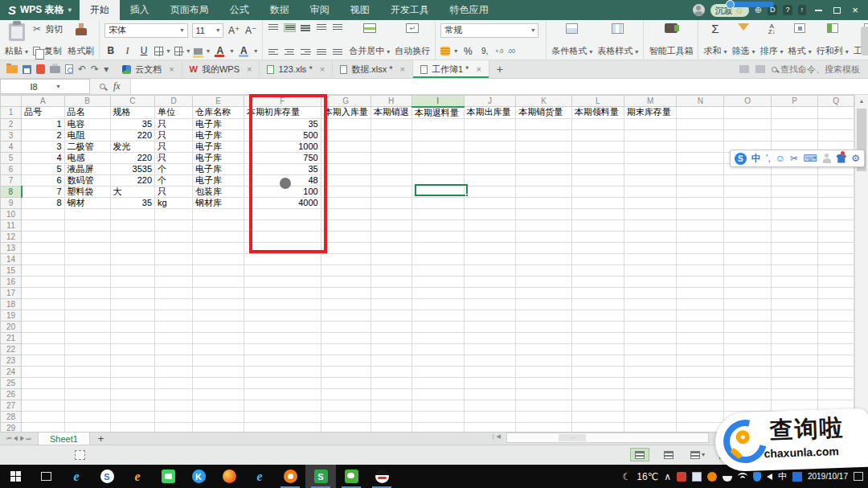 The image size is (868, 488). I want to click on cell-O23, so click(747, 360).